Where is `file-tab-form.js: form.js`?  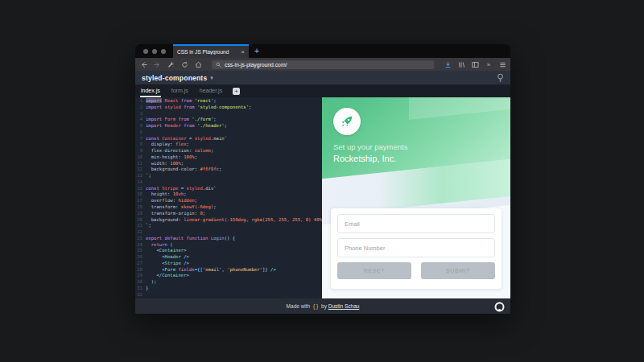 file-tab-form.js: form.js is located at coordinates (180, 92).